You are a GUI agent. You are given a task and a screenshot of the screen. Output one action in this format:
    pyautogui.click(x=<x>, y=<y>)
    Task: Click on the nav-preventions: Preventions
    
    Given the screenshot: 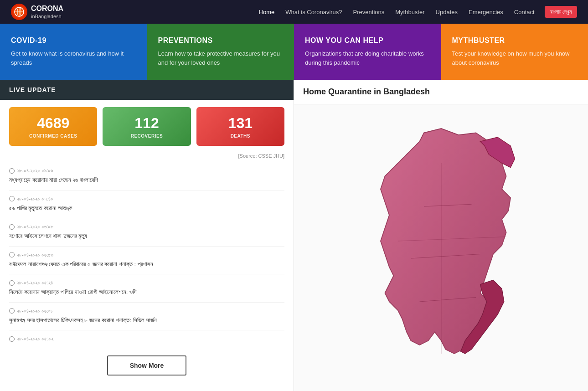 What is the action you would take?
    pyautogui.click(x=369, y=12)
    